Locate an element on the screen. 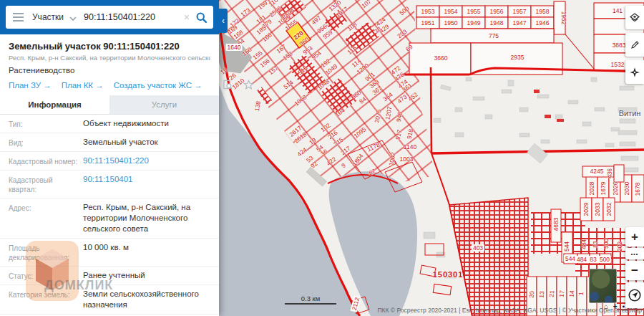 This screenshot has height=316, width=644. menu-icon is located at coordinates (19, 17).